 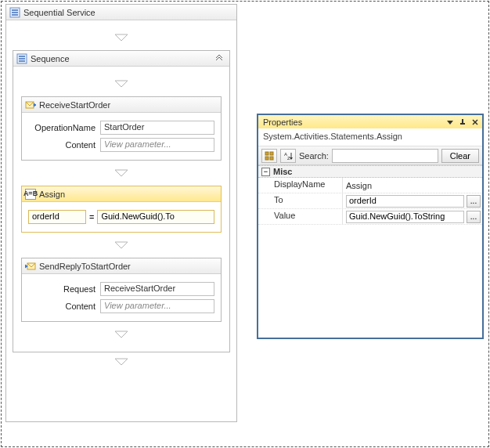 I want to click on collapse-icon, so click(x=219, y=59).